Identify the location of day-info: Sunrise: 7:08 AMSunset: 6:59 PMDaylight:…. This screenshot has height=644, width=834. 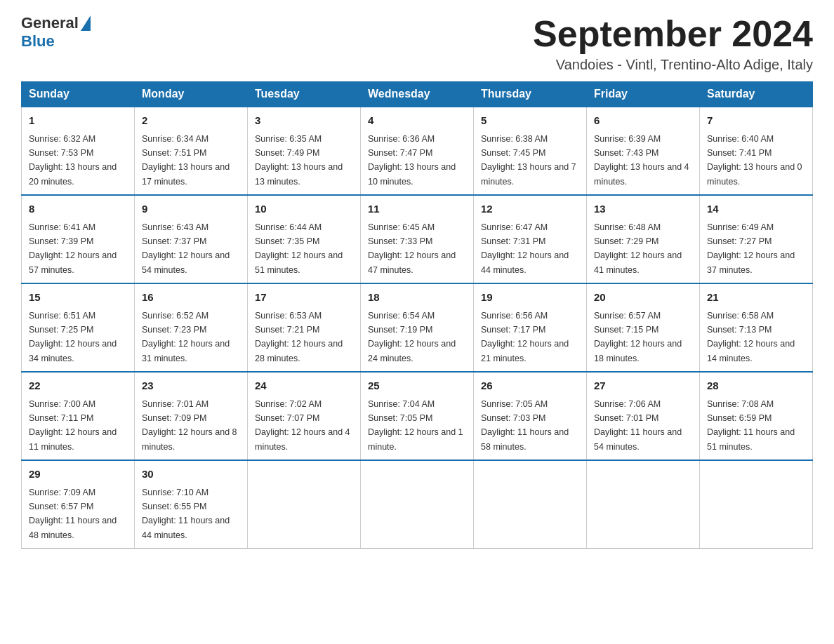
(751, 425).